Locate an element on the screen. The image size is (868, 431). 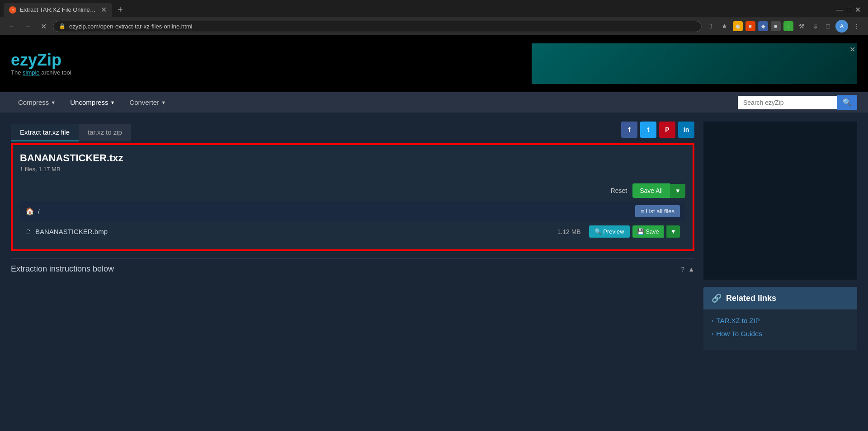
related-links-header: 🔗 Related links is located at coordinates (780, 298).